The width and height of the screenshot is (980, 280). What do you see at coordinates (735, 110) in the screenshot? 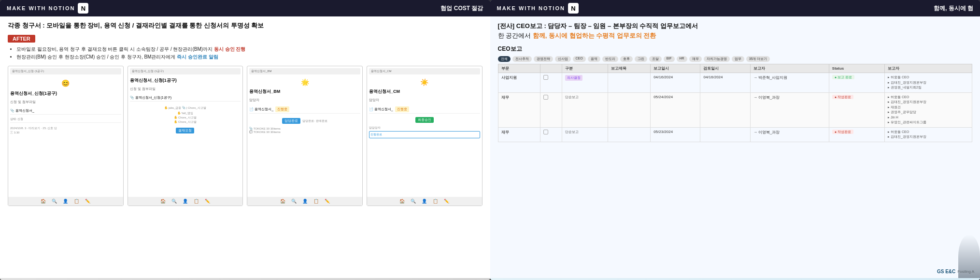
I see `table-row: 재무 단순보고 05/24/2024 → 이영복_과장 ● 작성완료 ▸ 허웅돌…` at bounding box center [735, 110].